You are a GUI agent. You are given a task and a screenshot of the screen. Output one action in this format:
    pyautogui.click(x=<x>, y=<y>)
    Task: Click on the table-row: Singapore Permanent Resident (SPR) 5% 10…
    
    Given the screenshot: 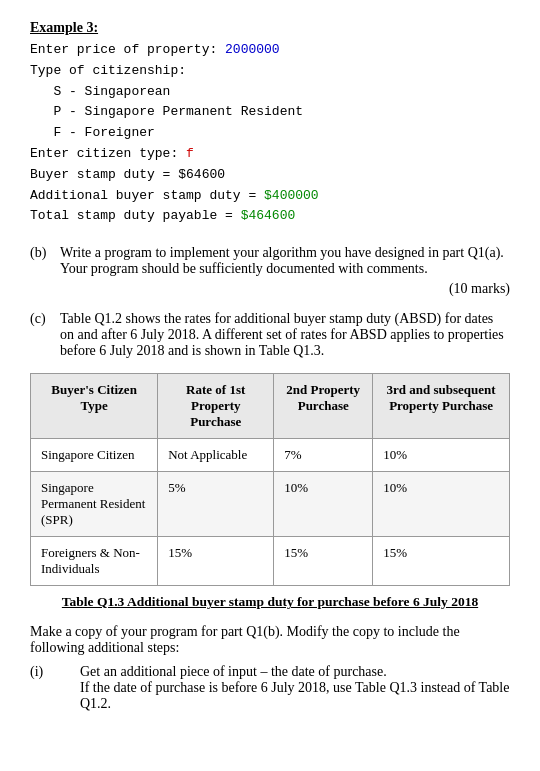 What is the action you would take?
    pyautogui.click(x=270, y=504)
    